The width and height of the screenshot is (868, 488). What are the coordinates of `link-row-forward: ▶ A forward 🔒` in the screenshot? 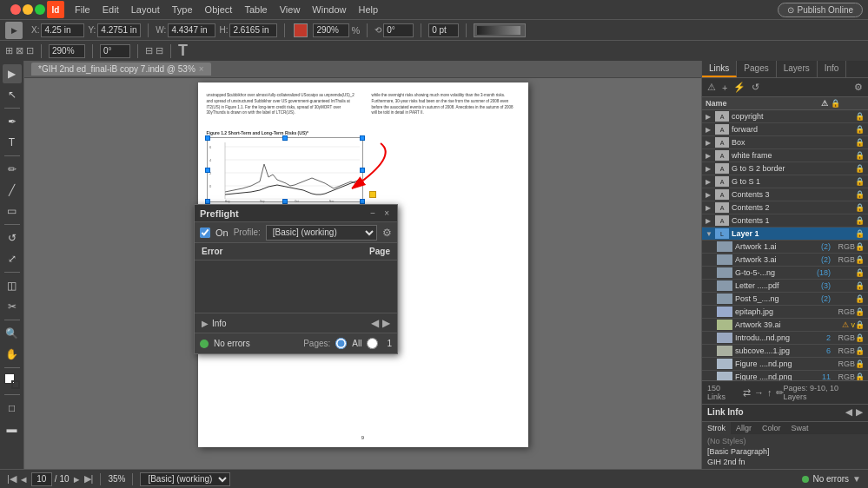 It's located at (785, 130).